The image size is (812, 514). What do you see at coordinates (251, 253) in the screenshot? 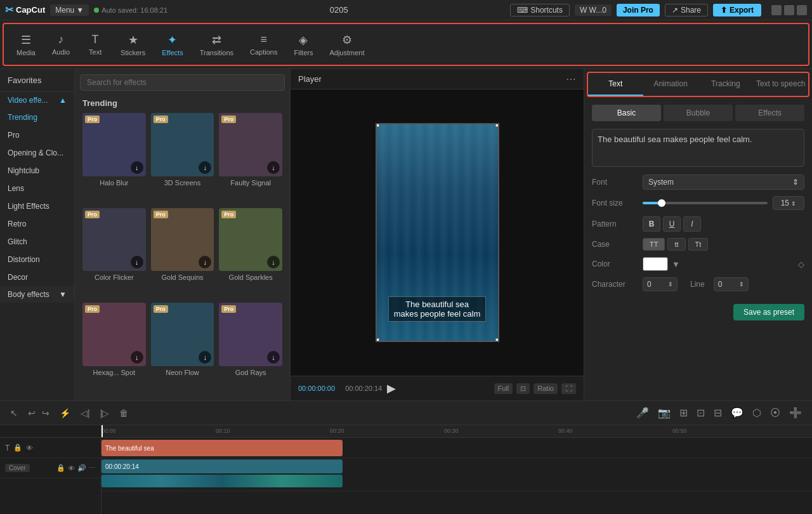
I see `effect-item-6: Pro ↓ Gold Sparkles` at bounding box center [251, 253].